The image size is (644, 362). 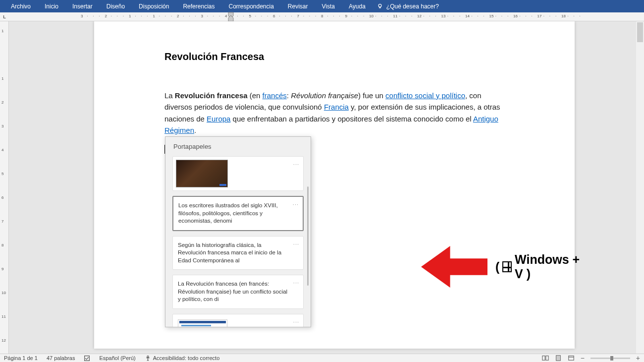 What do you see at coordinates (640, 32) in the screenshot?
I see `scrollbar-thumb` at bounding box center [640, 32].